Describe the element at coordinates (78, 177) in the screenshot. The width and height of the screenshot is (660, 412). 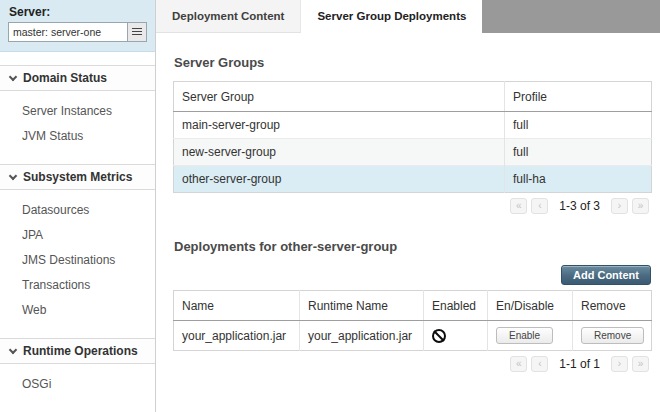
I see `nav-header-label: Subsystem Metrics` at that location.